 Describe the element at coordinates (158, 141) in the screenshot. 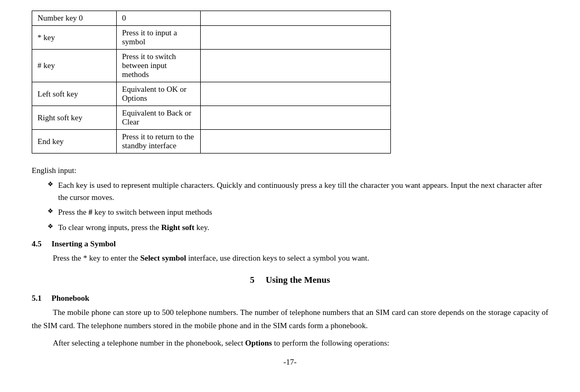

I see `table-cell-value: Press it to return to the standby interf…` at that location.